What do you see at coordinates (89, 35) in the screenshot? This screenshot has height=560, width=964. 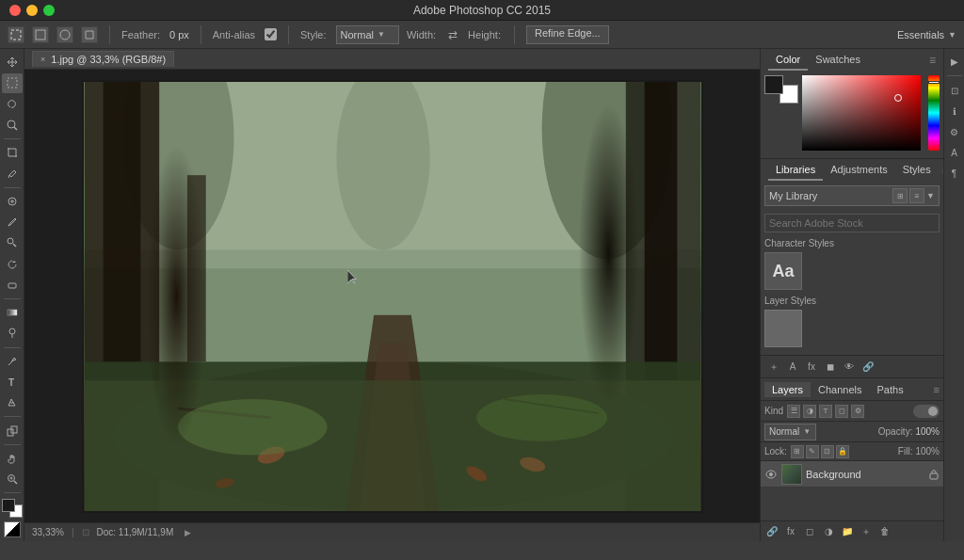 I see `lasso-option-icon` at bounding box center [89, 35].